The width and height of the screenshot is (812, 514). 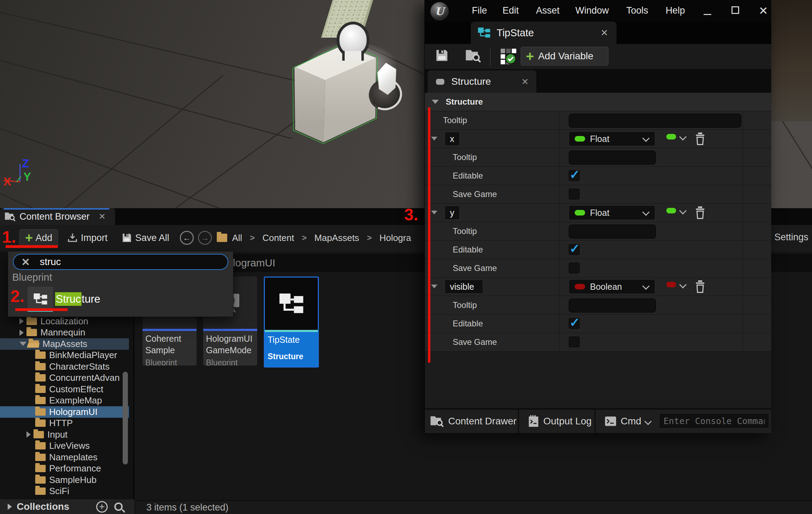 I want to click on breadcrumb-mapassets: MapAssets, so click(x=337, y=238).